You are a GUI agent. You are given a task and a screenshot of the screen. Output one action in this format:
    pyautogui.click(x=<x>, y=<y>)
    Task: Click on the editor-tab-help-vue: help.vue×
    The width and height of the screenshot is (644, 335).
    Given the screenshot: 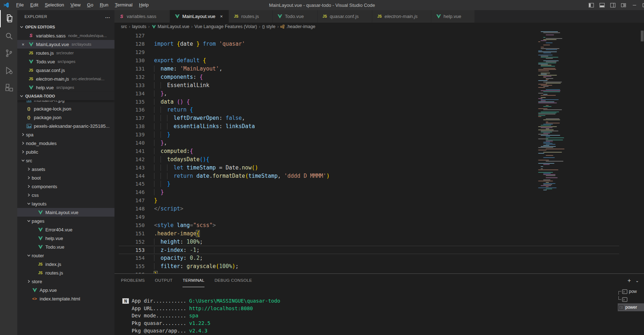 What is the action you would take?
    pyautogui.click(x=453, y=17)
    